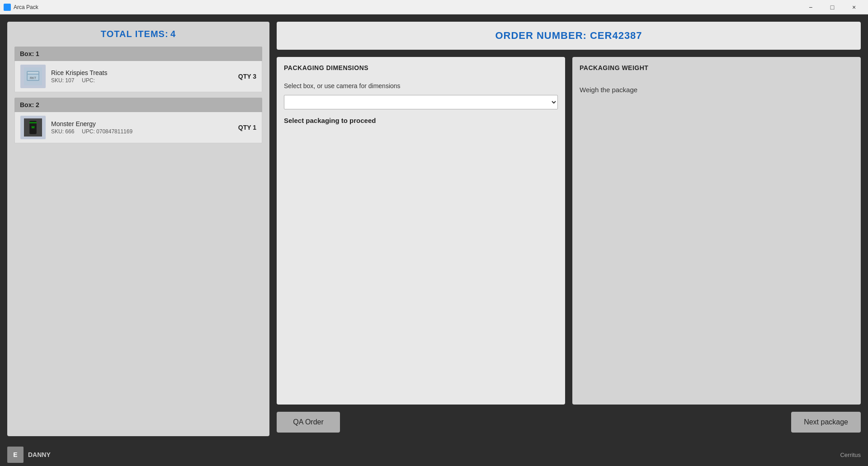  What do you see at coordinates (138, 70) in the screenshot?
I see `box-section-1: Box: 1 RKT Rice Krispies Treats SKU: 107` at bounding box center [138, 70].